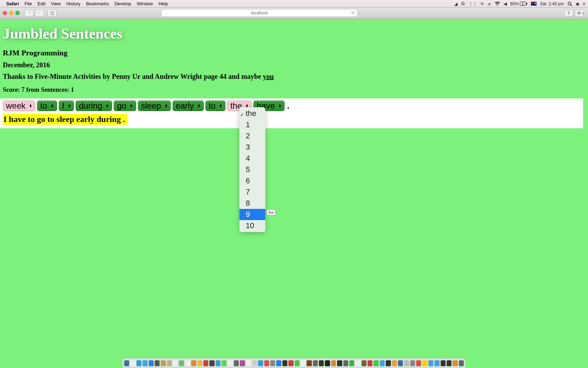 This screenshot has width=588, height=368. I want to click on dock, so click(294, 363).